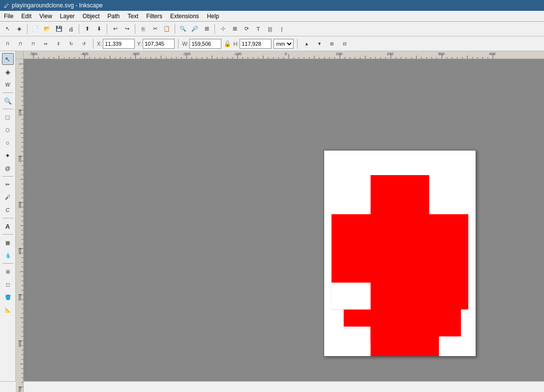  What do you see at coordinates (114, 16) in the screenshot?
I see `menu-path: Path` at bounding box center [114, 16].